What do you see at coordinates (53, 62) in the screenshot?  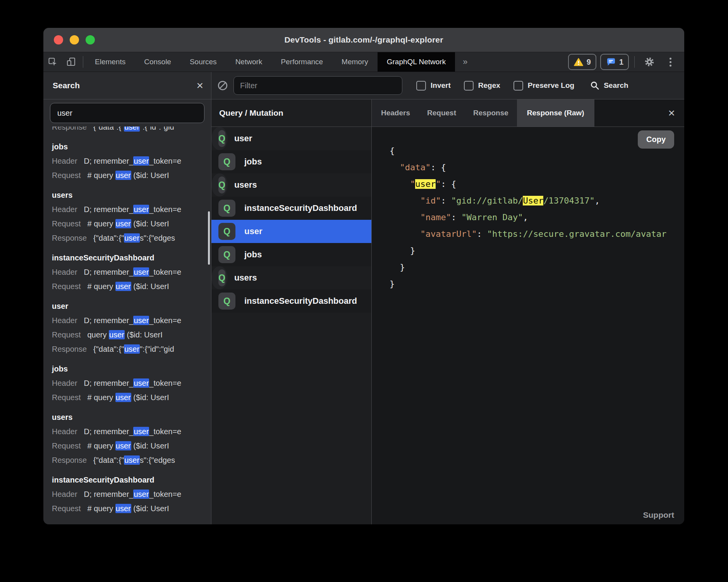 I see `inspect-element-button` at bounding box center [53, 62].